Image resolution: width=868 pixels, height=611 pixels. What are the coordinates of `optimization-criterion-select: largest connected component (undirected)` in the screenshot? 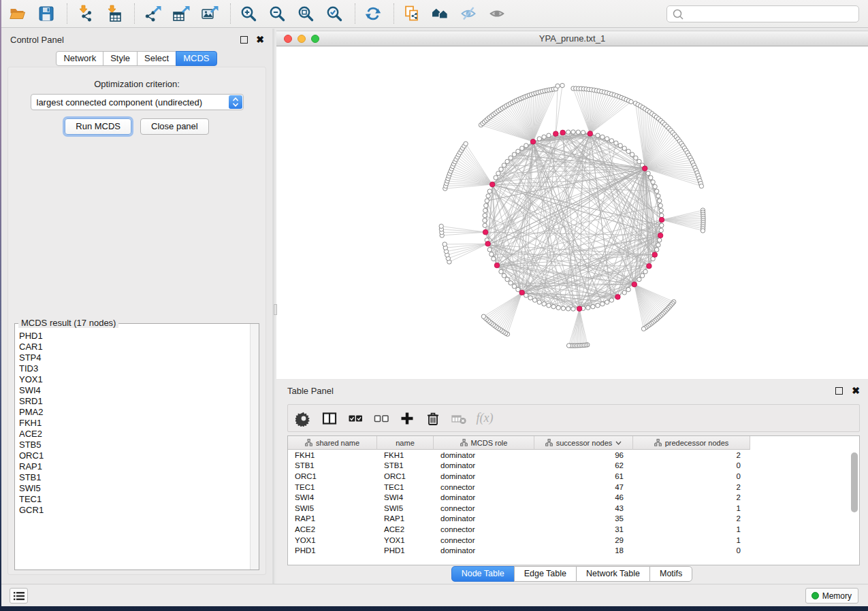 It's located at (138, 102).